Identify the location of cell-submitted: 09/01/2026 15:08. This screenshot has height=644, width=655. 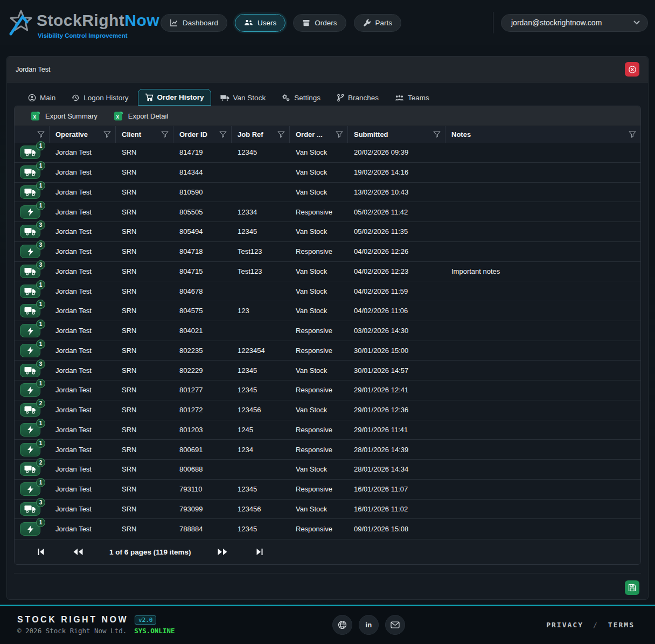
(396, 529).